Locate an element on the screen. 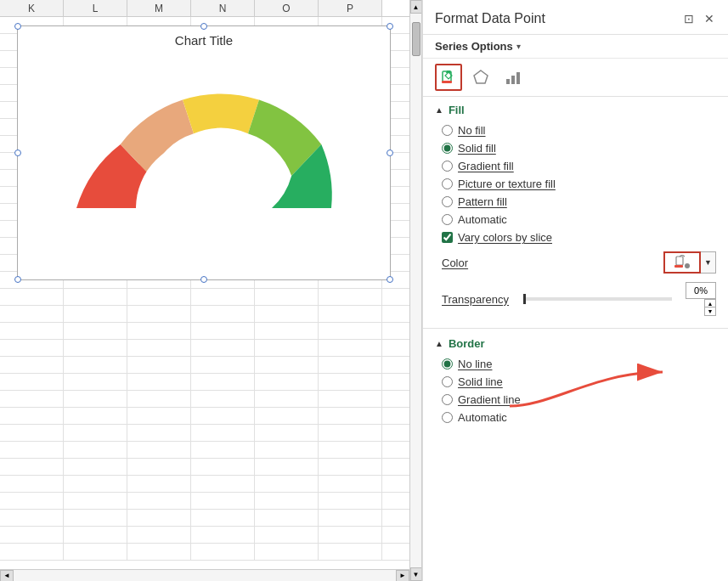 The image size is (728, 581). resize-handle-right is located at coordinates (390, 153).